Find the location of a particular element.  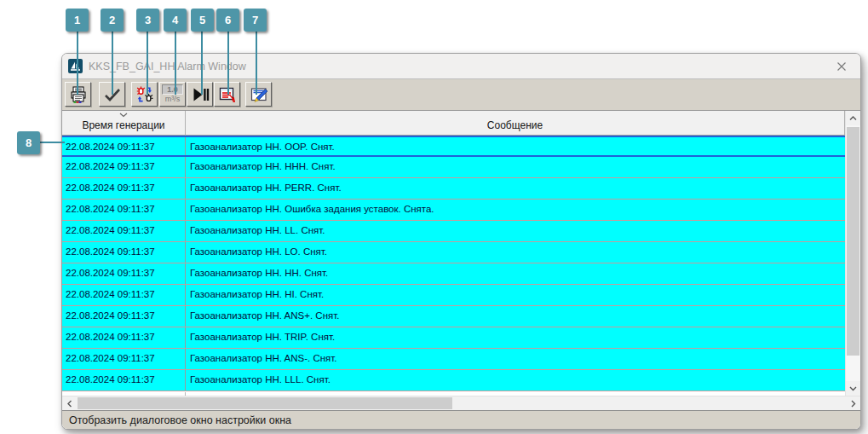

flow-units-icon: 1.0 m³/s is located at coordinates (172, 94).